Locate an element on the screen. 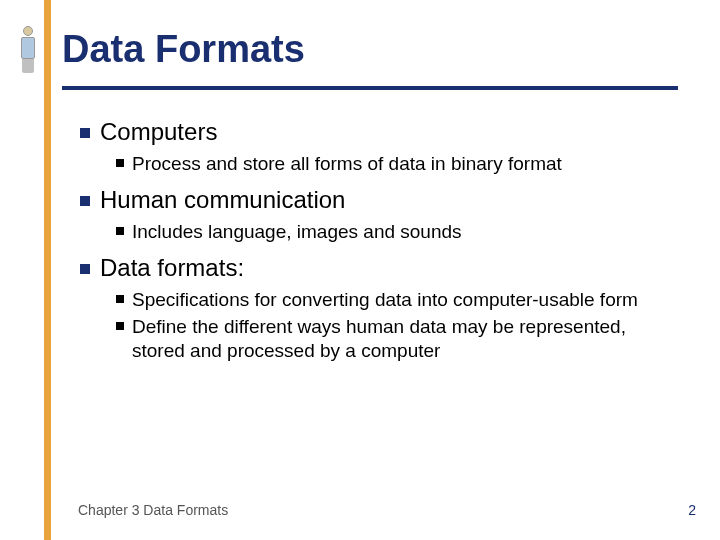 The height and width of the screenshot is (540, 720). bullet-level1: Human communication is located at coordinates (380, 200).